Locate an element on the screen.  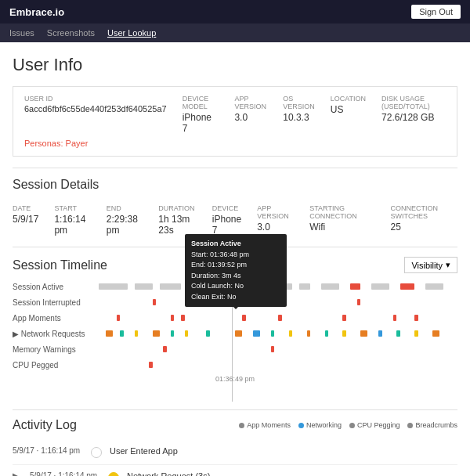
device-model-field: Device Model iPhone 7 is located at coordinates (201, 114).